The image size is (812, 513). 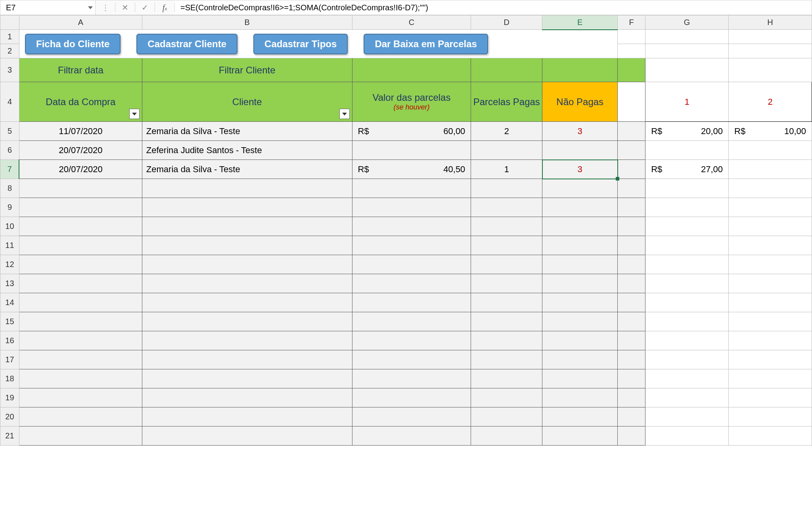 I want to click on row-header-19: 19, so click(x=10, y=398).